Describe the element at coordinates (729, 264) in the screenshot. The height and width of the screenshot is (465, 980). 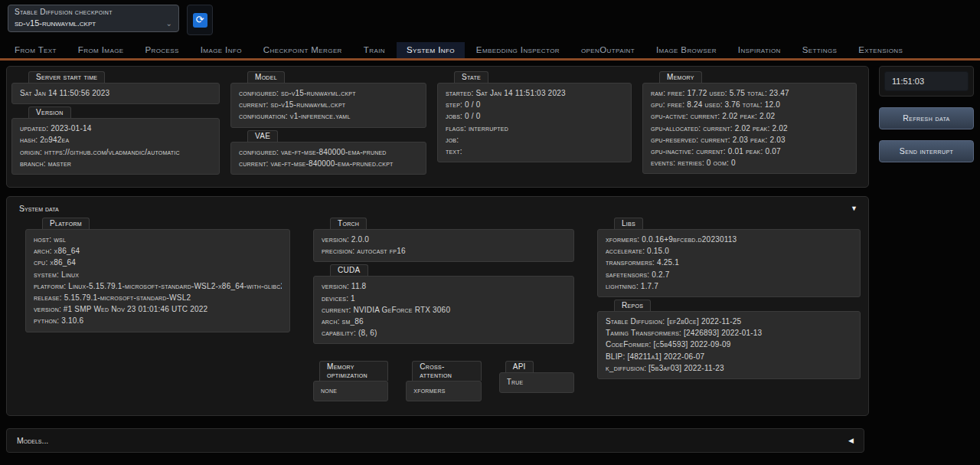
I see `libs-box: xformers: 0.0.16+9bfcebd.d20230113 accel…` at that location.